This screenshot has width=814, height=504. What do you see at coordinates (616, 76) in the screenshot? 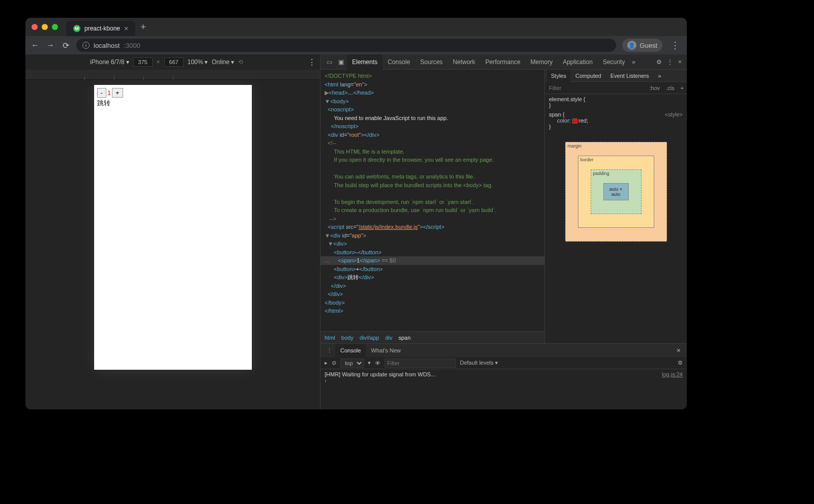
I see `styles-tabs: Styles Computed Event Listeners »` at bounding box center [616, 76].